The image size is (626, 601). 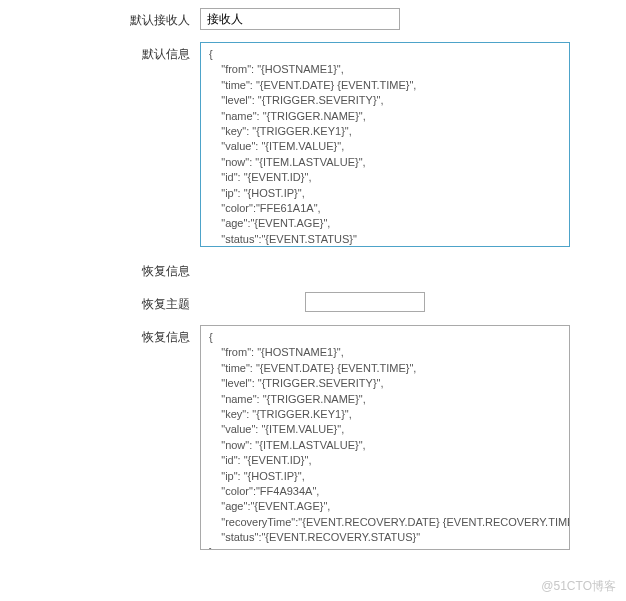 What do you see at coordinates (100, 270) in the screenshot?
I see `recovery-info-label: 恢复信息` at bounding box center [100, 270].